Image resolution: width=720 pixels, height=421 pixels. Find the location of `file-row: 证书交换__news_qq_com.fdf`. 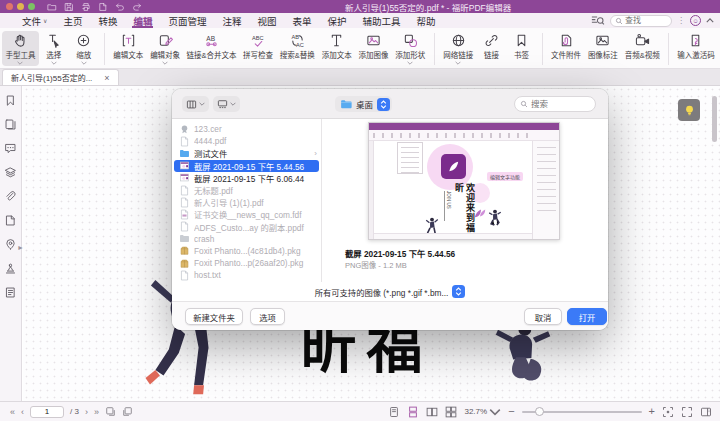

file-row: 证书交换__news_qq_com.fdf is located at coordinates (246, 214).